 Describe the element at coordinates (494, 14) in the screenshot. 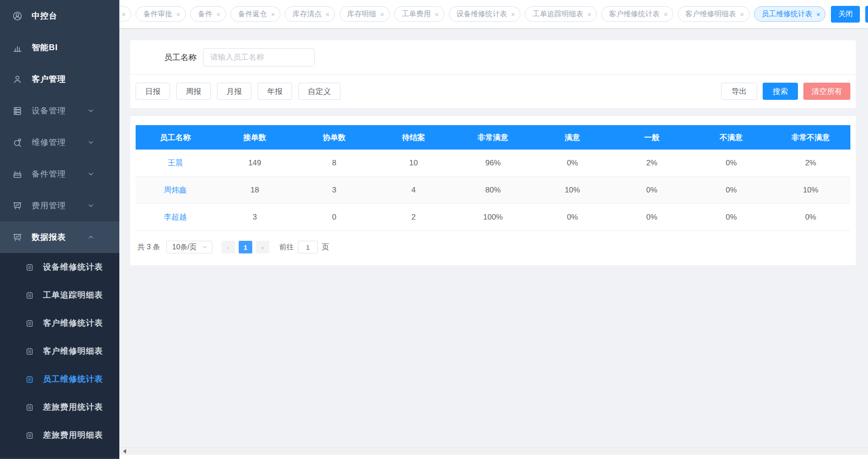

I see `tab-bar: × 备件审批×备件×备件返仓×库存清点×库存明细×工单费用×设备维修统计表×工单…` at that location.